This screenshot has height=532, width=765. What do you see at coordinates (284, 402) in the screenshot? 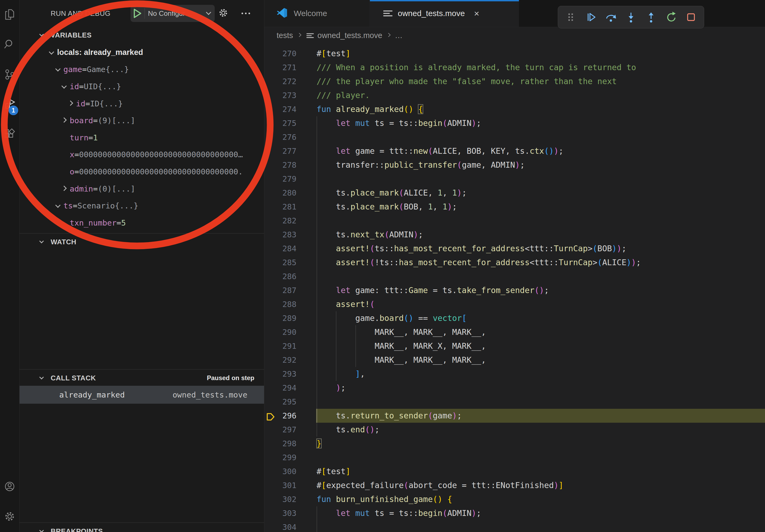
I see `line-number-gutter: 295` at bounding box center [284, 402].